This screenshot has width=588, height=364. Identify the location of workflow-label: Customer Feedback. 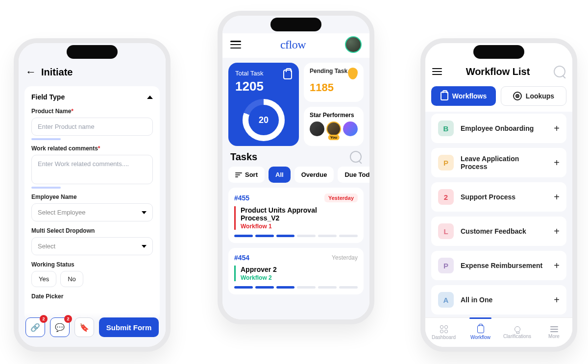
(504, 231).